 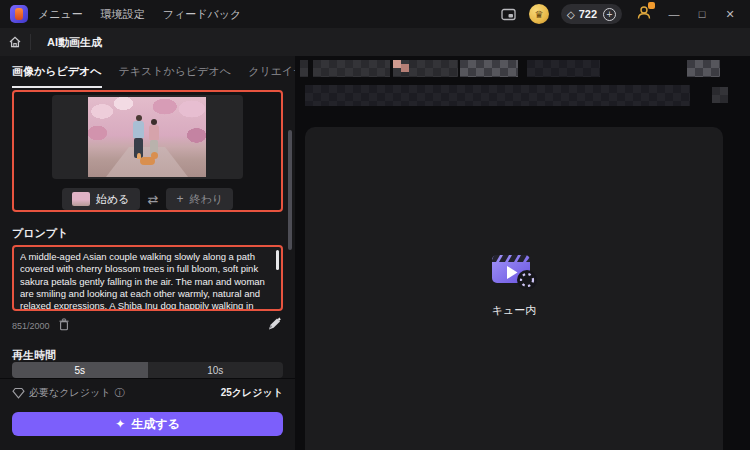 What do you see at coordinates (538, 14) in the screenshot?
I see `crown-icon: ♛` at bounding box center [538, 14].